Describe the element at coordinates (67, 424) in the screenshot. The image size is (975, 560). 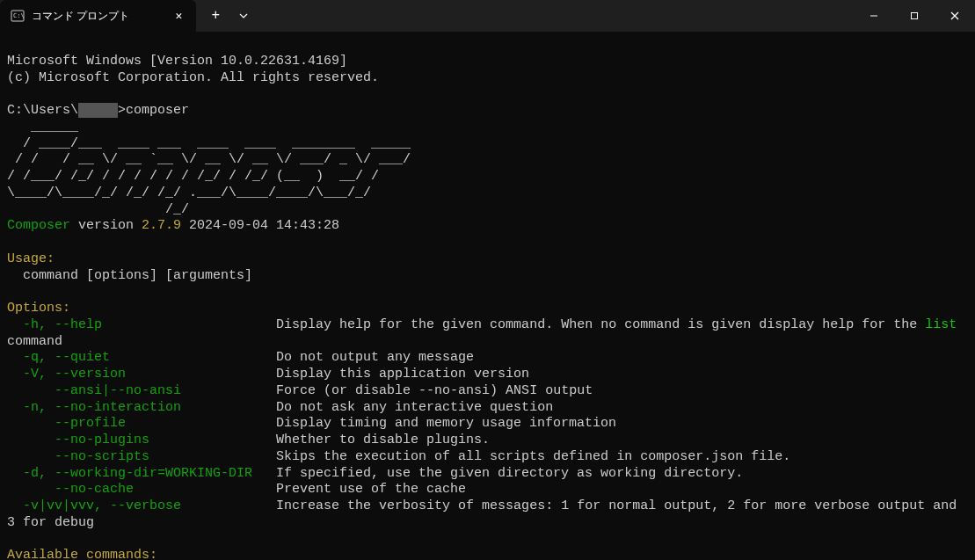
I see `opt-flags: --profile` at that location.